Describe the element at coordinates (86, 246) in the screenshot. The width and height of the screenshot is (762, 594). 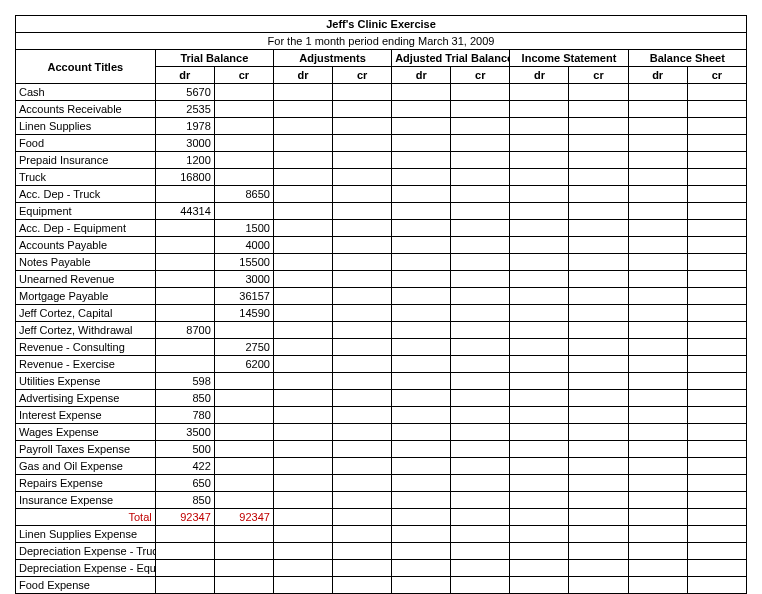
I see `account-cell: Accounts Payable` at that location.